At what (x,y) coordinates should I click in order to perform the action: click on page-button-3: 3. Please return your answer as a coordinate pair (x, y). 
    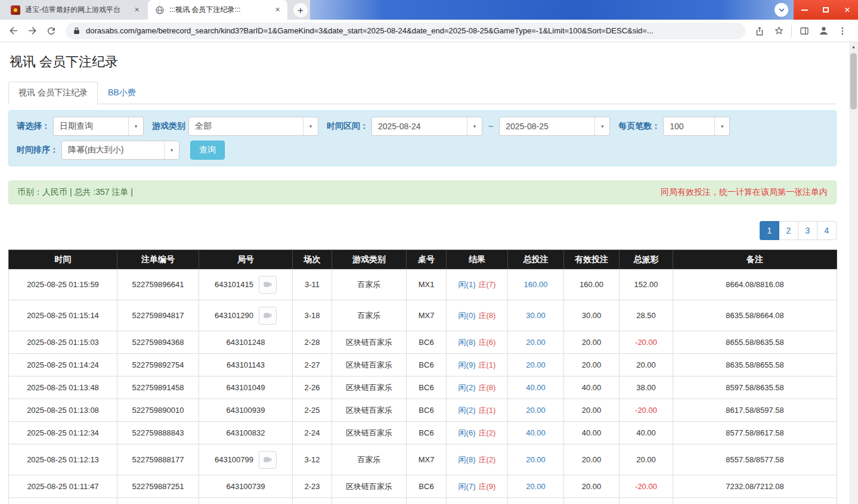
    Looking at the image, I should click on (807, 231).